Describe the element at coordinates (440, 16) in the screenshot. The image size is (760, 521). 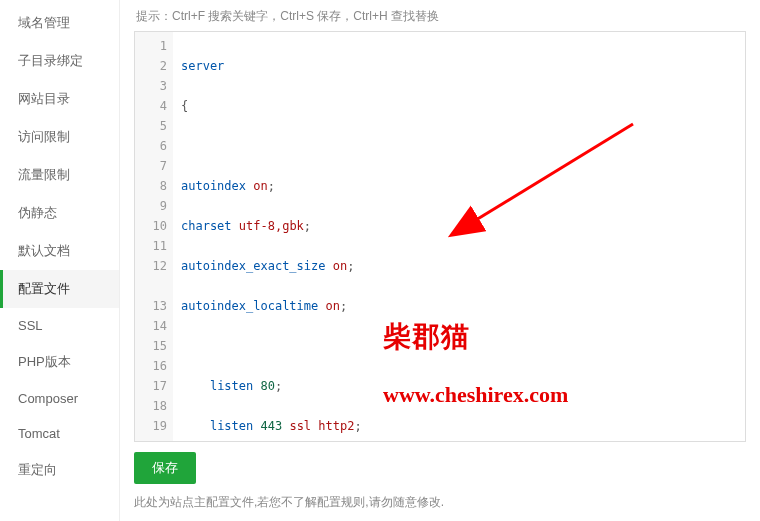
I see `editor-hint: 提示：Ctrl+F 搜索关键字，Ctrl+S 保存，Ctrl+H 查找替换` at that location.